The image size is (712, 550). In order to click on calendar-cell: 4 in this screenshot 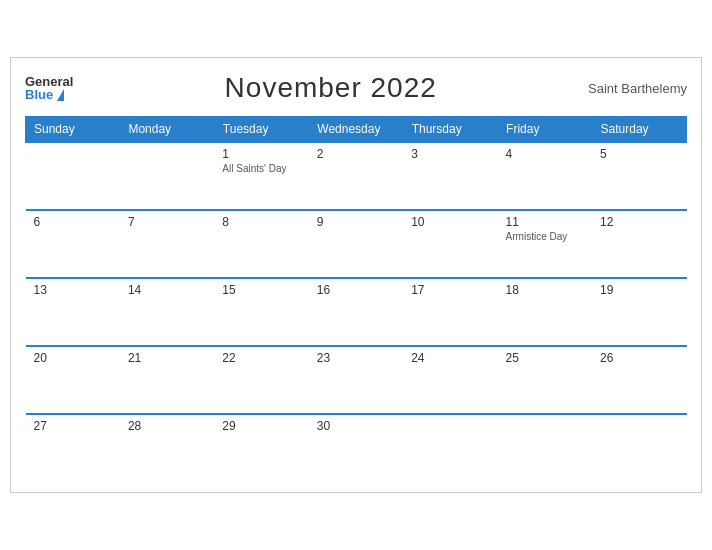, I will do `click(545, 176)`.